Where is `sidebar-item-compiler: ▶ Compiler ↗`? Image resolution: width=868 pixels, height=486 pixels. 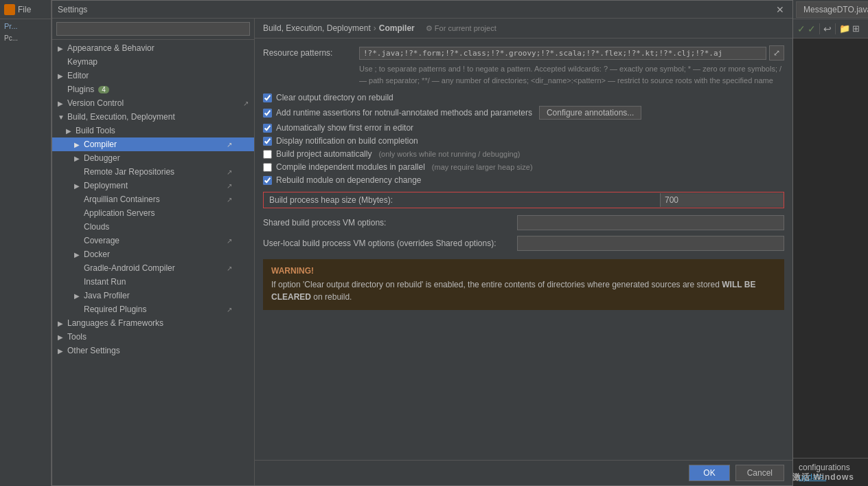 sidebar-item-compiler: ▶ Compiler ↗ is located at coordinates (153, 144).